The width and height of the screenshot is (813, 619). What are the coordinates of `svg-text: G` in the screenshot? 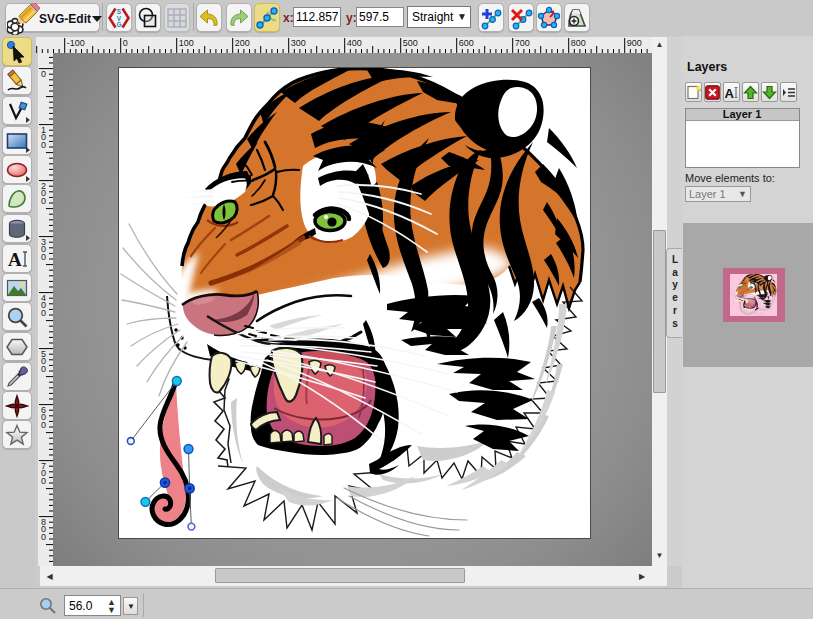 It's located at (120, 24).